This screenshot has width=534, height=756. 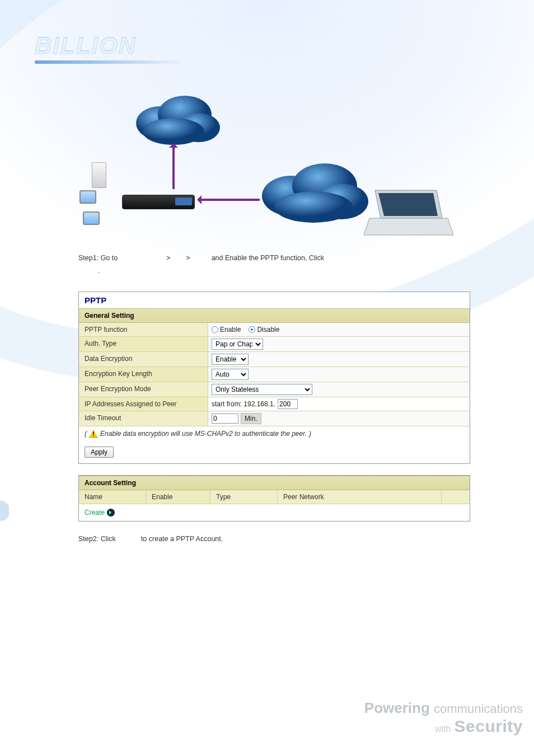 What do you see at coordinates (264, 330) in the screenshot?
I see `pptp-disable-radio: Disable` at bounding box center [264, 330].